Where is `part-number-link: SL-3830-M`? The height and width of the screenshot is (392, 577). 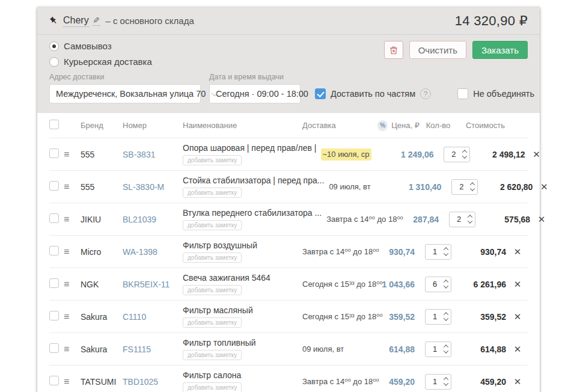 part-number-link: SL-3830-M is located at coordinates (153, 187).